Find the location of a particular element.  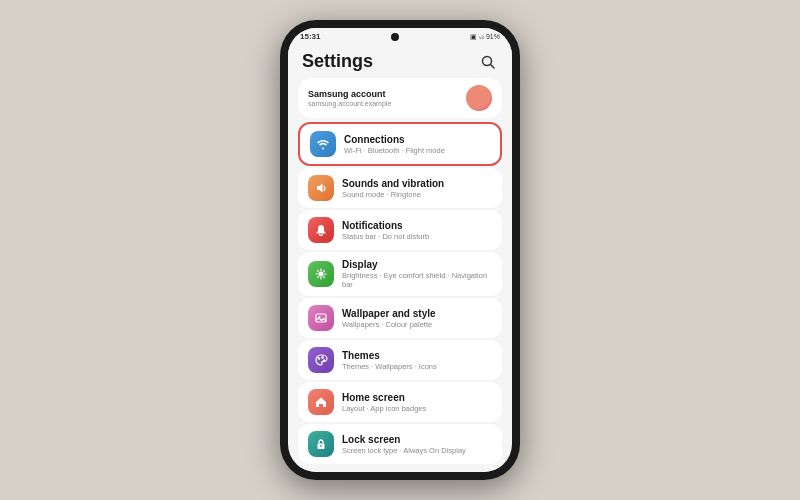

display-sub: Brightness · Eye comfort shield · Naviga… is located at coordinates (417, 280).